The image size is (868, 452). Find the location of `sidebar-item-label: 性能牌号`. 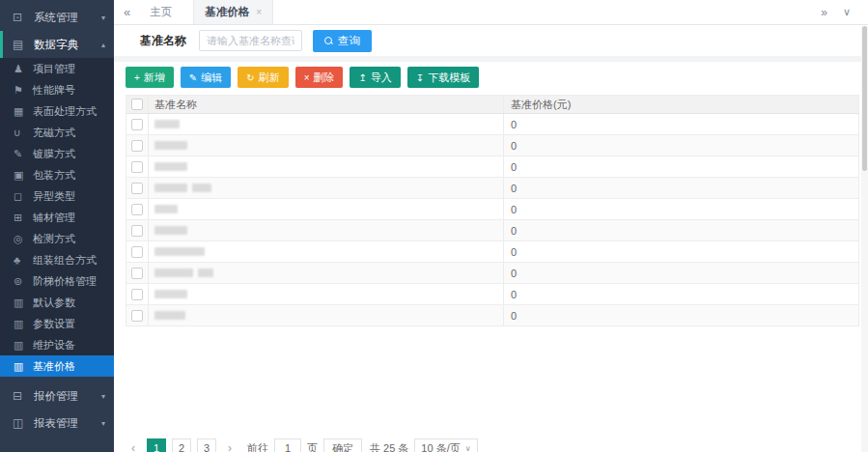

sidebar-item-label: 性能牌号 is located at coordinates (54, 91).